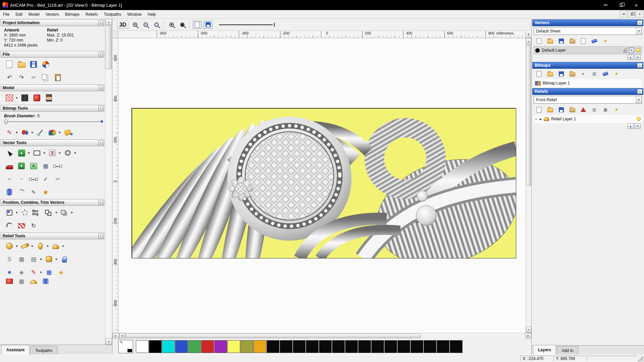 The image size is (644, 362). I want to click on relief-layer-row: + ▶ Relief Layer 1, so click(588, 119).